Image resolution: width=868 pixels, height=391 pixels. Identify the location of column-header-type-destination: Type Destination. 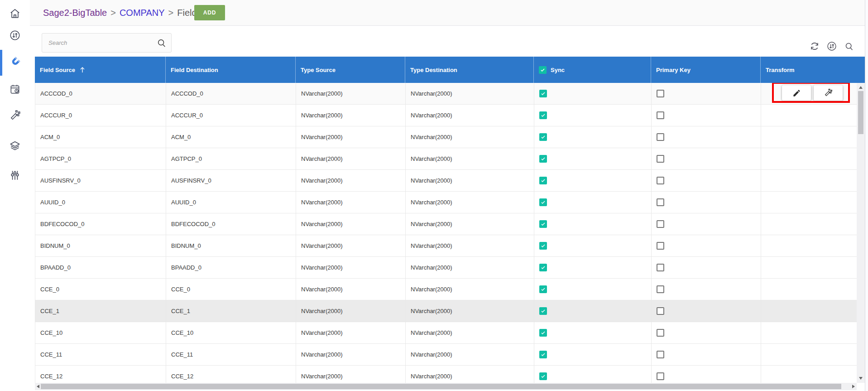
(470, 70).